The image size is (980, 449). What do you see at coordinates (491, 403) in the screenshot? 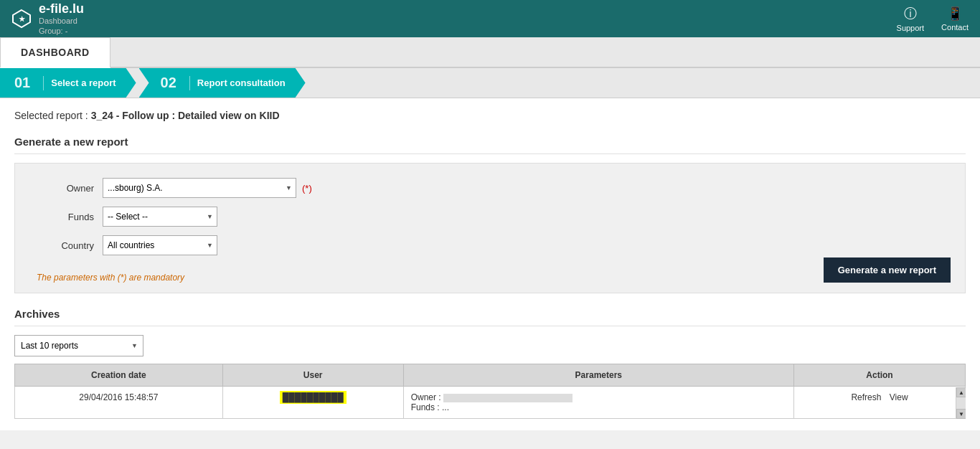
I see `table-row: 29/04/2016 15:48:57 ██████████ Owner : F…` at bounding box center [491, 403].